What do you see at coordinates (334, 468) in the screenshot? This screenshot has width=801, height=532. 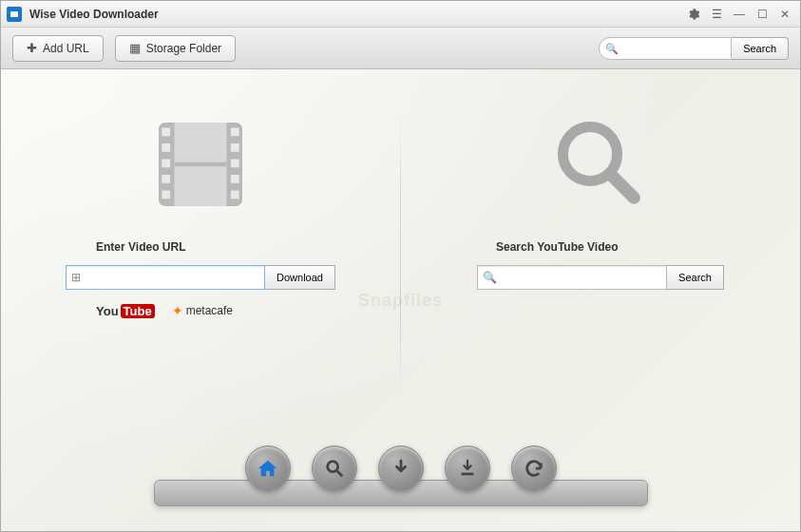 I see `dock-search-button` at bounding box center [334, 468].